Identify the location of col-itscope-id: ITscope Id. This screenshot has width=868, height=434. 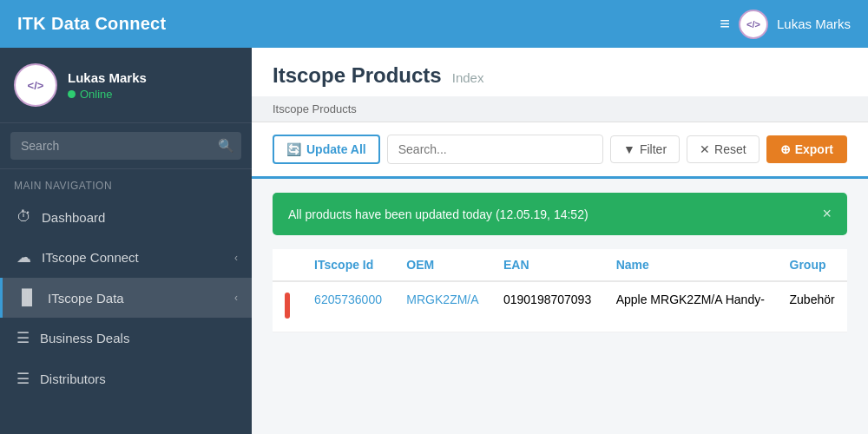
(348, 266).